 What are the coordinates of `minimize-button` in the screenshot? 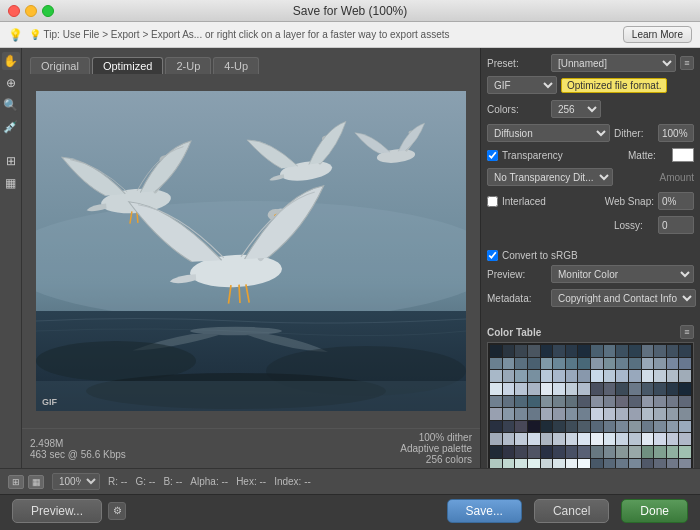 It's located at (31, 11).